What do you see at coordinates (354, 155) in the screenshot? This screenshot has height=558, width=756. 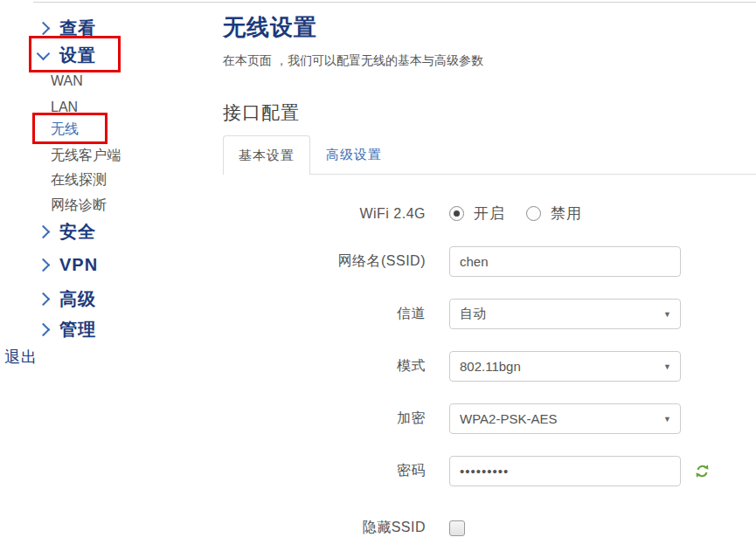 I see `tab-advanced-settings: 高级设置` at bounding box center [354, 155].